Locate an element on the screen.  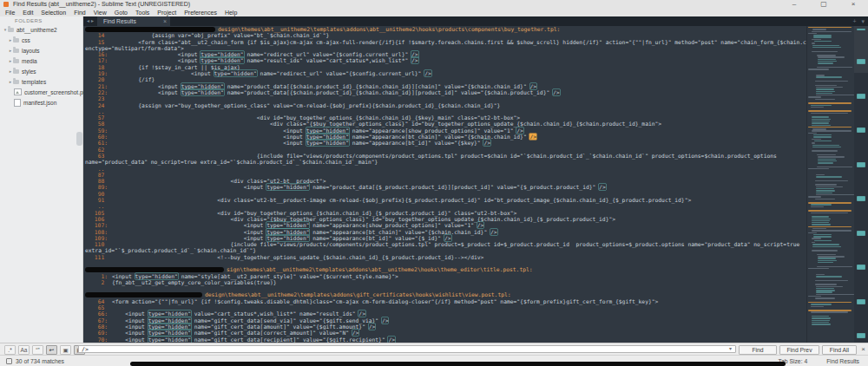
tab-history-forward-icon: ▸ is located at coordinates (94, 21).